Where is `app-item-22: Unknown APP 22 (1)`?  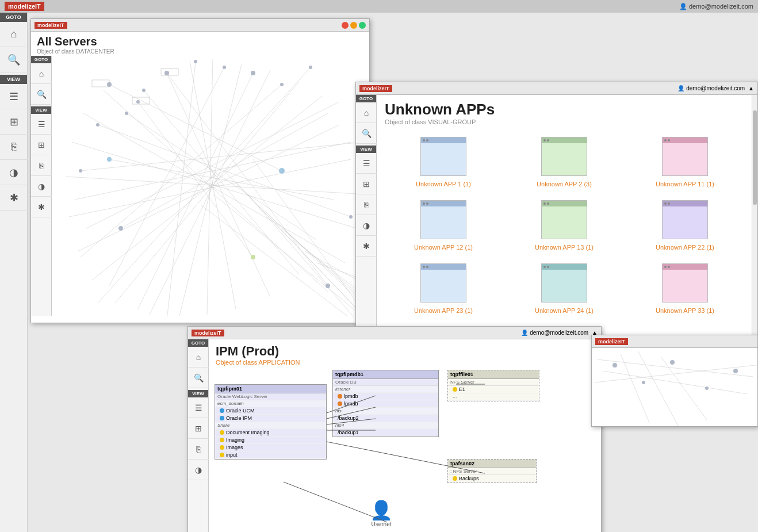
app-item-22: Unknown APP 22 (1) is located at coordinates (685, 225).